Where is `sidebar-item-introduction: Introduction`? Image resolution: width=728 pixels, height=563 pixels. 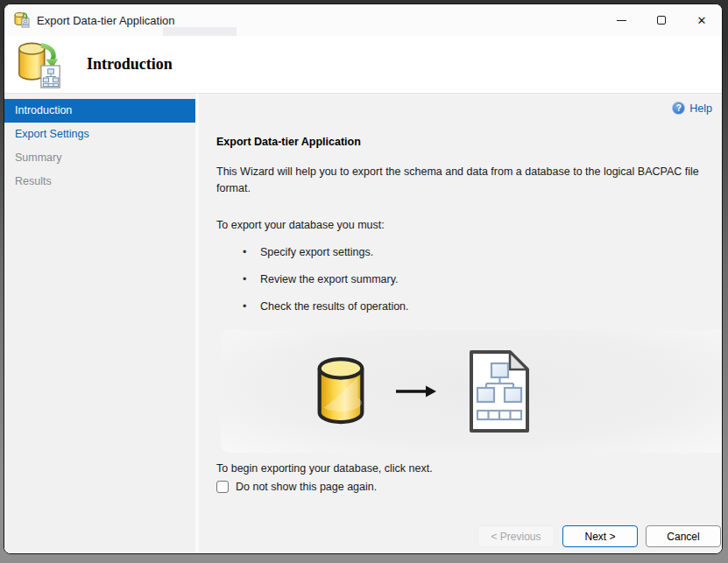 sidebar-item-introduction: Introduction is located at coordinates (100, 110).